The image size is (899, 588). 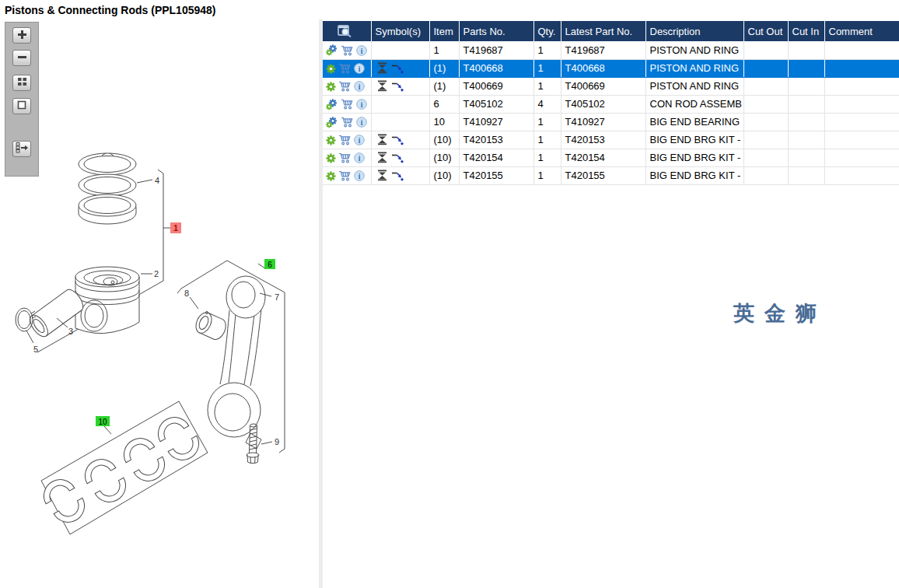 What do you see at coordinates (110, 10) in the screenshot?
I see `page-title: Pistons & Connecting Rods (PPL105948)` at bounding box center [110, 10].